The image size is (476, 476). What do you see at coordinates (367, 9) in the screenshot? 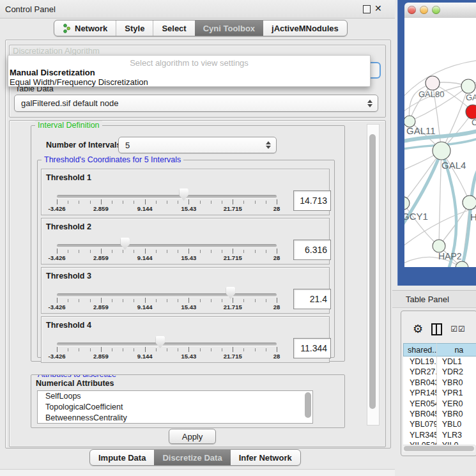
I see `float-window-icon` at bounding box center [367, 9].